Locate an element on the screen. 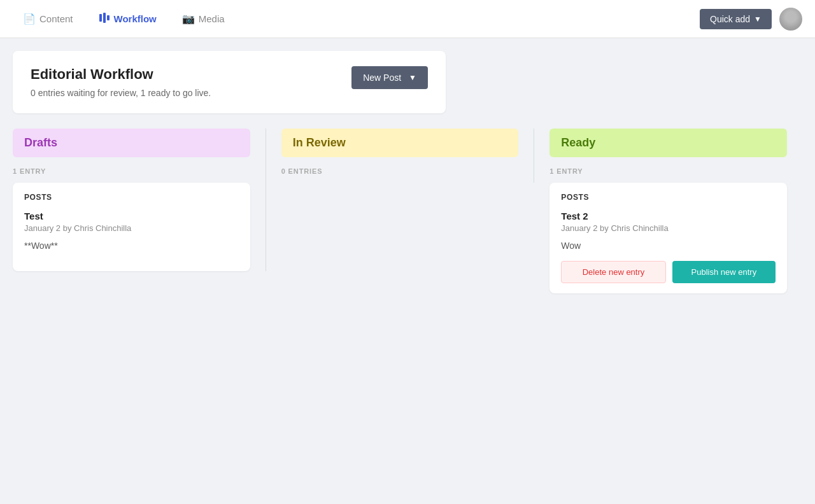  new-post-chevron: ▼ is located at coordinates (413, 78).